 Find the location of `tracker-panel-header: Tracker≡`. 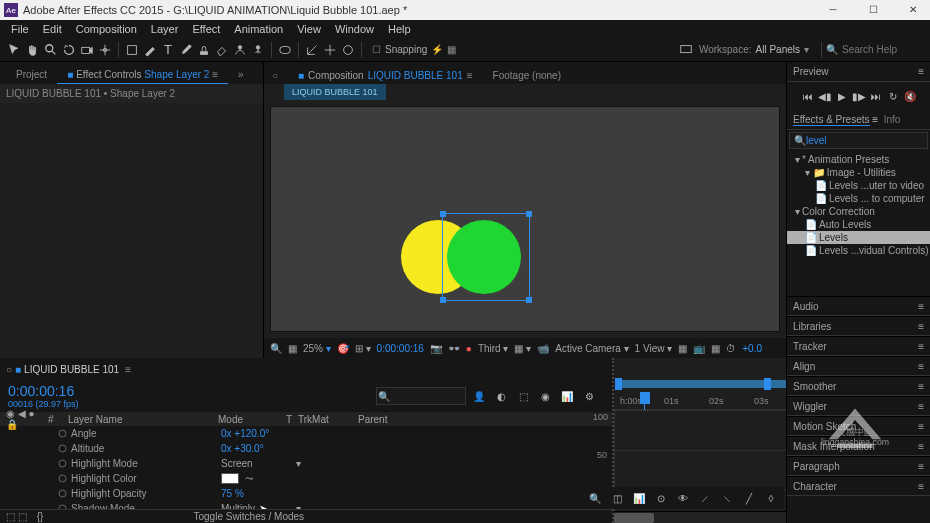

tracker-panel-header: Tracker≡ is located at coordinates (858, 346).